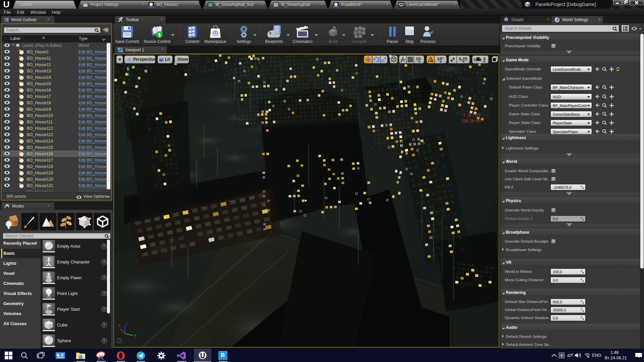 The height and width of the screenshot is (362, 644). I want to click on svg-text: Z, so click(127, 324).